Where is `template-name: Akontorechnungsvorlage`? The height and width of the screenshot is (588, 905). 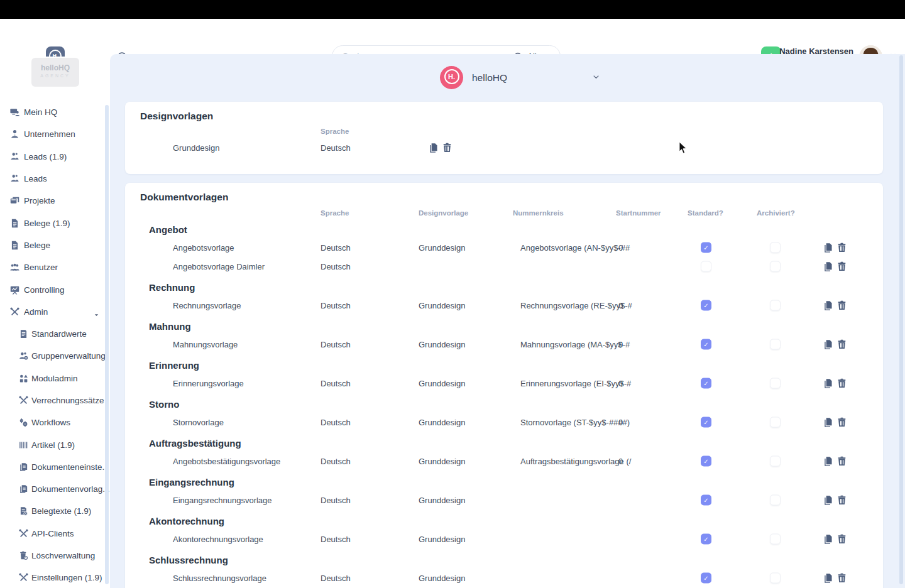
template-name: Akontorechnungsvorlage is located at coordinates (218, 539).